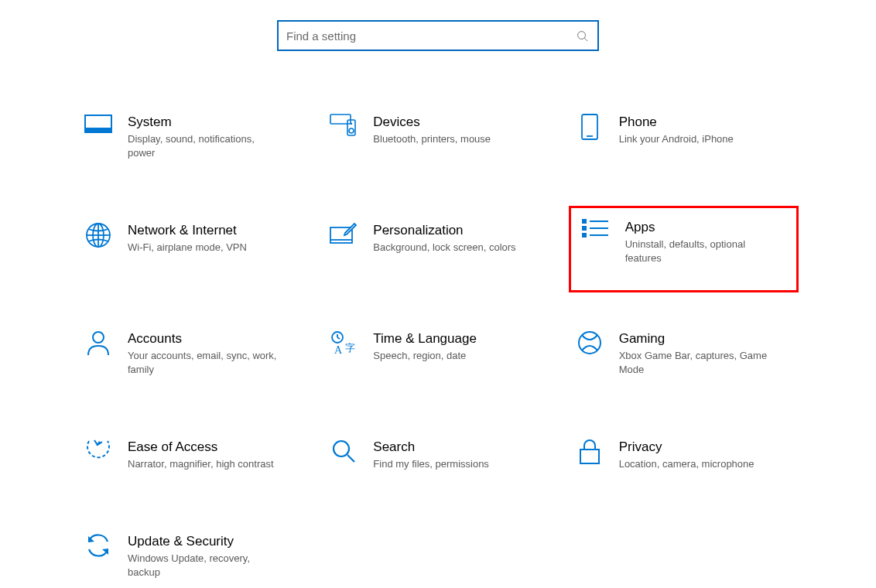  I want to click on system-icon, so click(98, 129).